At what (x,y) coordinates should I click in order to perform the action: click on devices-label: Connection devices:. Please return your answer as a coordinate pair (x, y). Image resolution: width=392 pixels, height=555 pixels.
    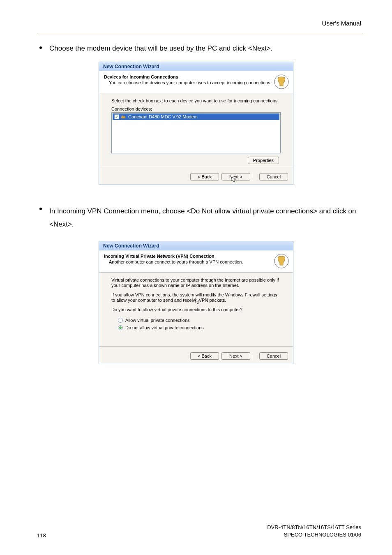
    Looking at the image, I should click on (196, 109).